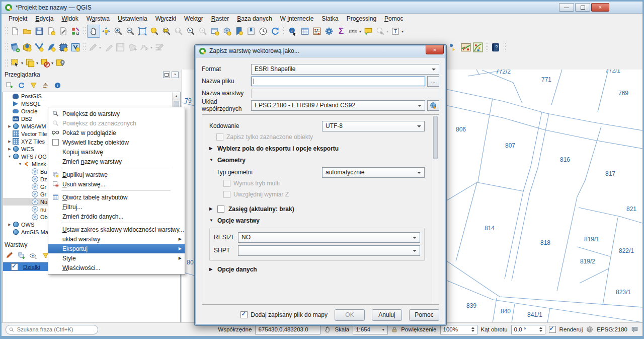  What do you see at coordinates (33, 255) in the screenshot?
I see `map-themes-icon` at bounding box center [33, 255].